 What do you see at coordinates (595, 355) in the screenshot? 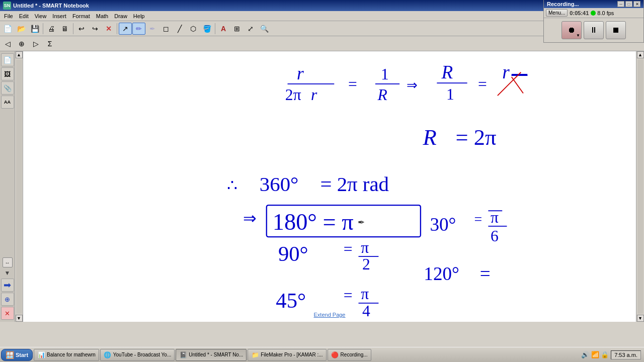
I see `taskbar-tray-icons: 🔊 📶 🔒` at bounding box center [595, 355].